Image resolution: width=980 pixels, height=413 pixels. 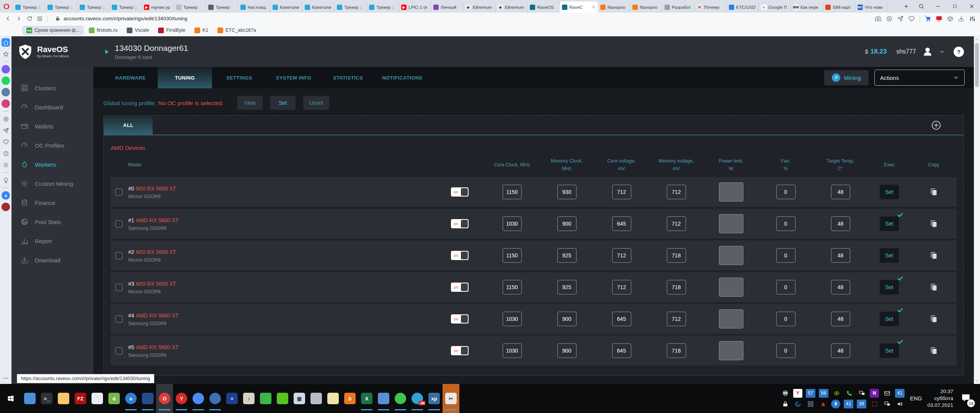 I want to click on browser-tab: RaveC, so click(x=579, y=7).